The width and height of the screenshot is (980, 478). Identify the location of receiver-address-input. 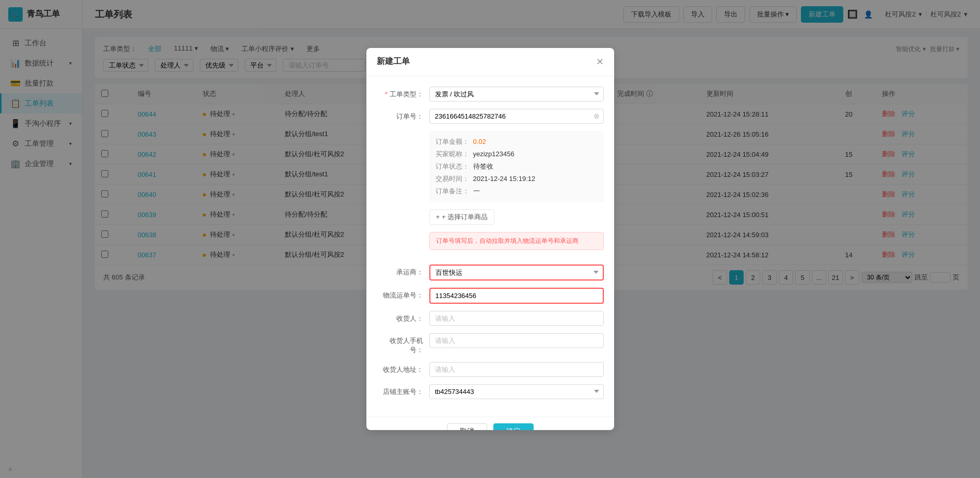
(517, 369).